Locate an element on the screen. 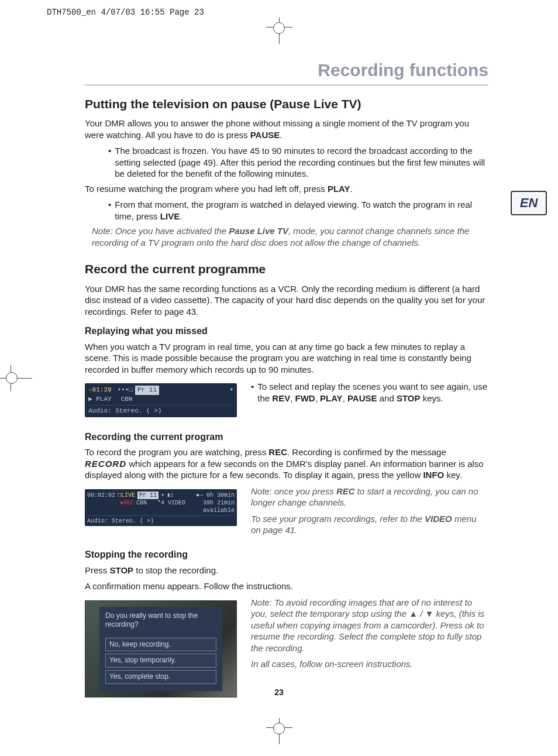 The height and width of the screenshot is (756, 558). record-display-glyph: RECORD is located at coordinates (105, 463).